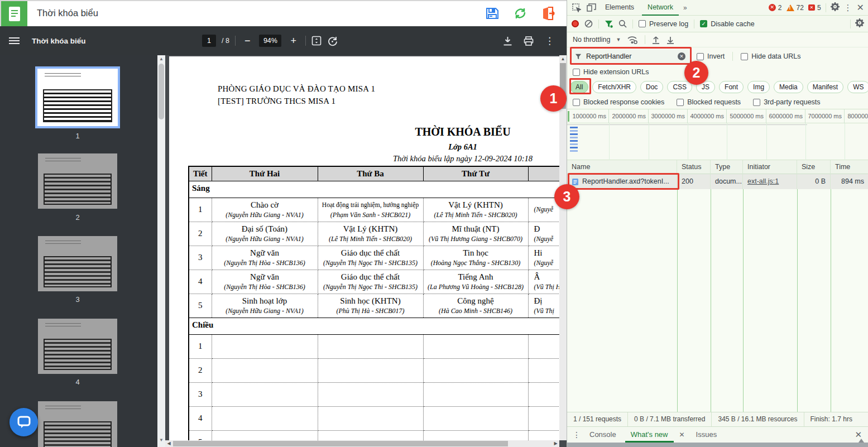 The height and width of the screenshot is (447, 868). Describe the element at coordinates (161, 440) in the screenshot. I see `scroll-down-icon: ▼` at that location.